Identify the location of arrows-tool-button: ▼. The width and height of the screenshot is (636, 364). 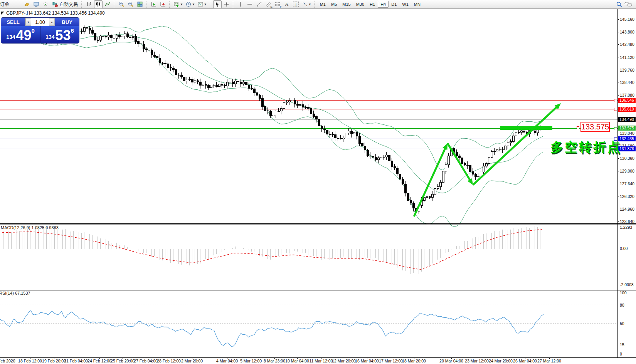
(307, 4).